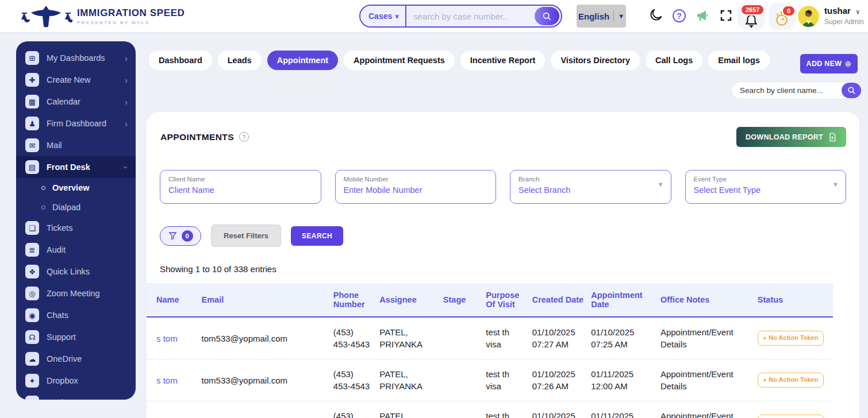 This screenshot has height=418, width=868. What do you see at coordinates (76, 272) in the screenshot?
I see `sidebar-item-quick-links: ❖ Quick Links` at bounding box center [76, 272].